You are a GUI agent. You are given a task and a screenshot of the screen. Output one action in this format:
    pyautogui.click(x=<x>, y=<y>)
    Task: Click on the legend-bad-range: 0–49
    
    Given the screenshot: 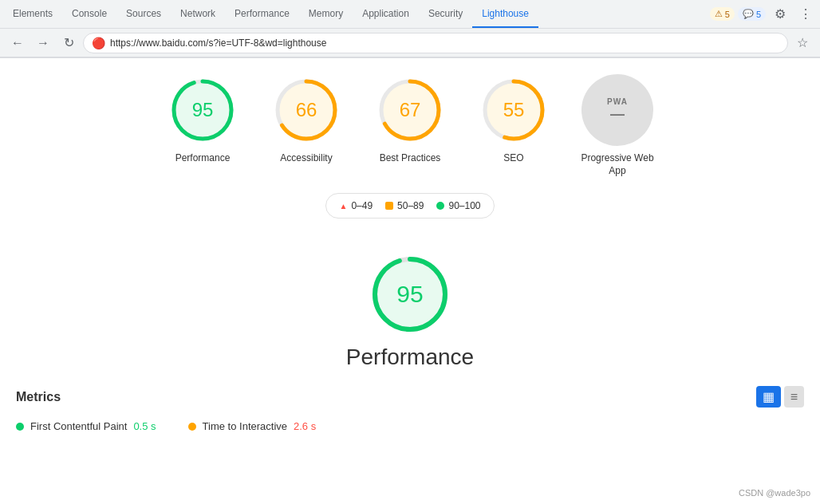 What is the action you would take?
    pyautogui.click(x=362, y=206)
    